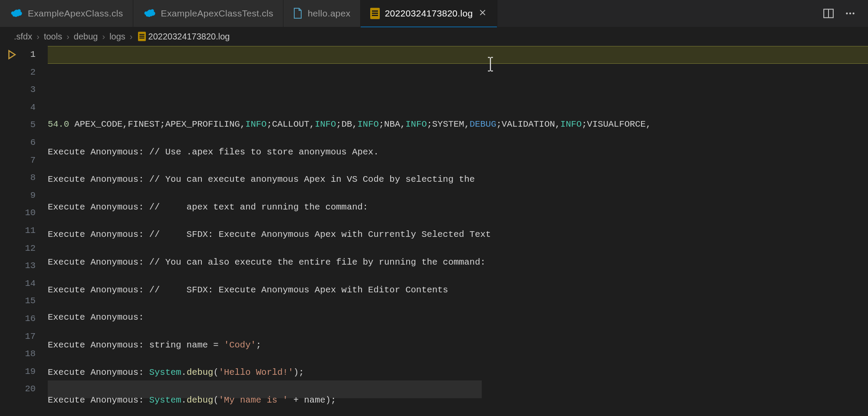 This screenshot has height=416, width=868. What do you see at coordinates (850, 13) in the screenshot?
I see `more-actions-icon` at bounding box center [850, 13].